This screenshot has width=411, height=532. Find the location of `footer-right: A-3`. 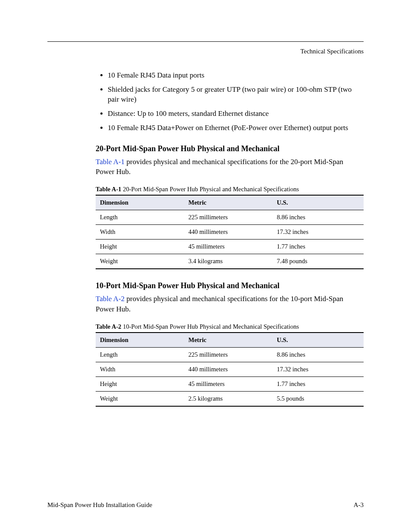

footer-right: A-3 is located at coordinates (358, 505).